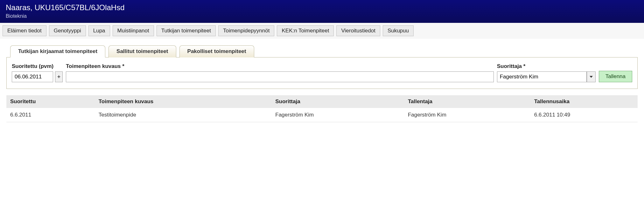 The image size is (644, 214). What do you see at coordinates (183, 102) in the screenshot?
I see `th-kuvaus: Toimenpiteen kuvaus` at bounding box center [183, 102].